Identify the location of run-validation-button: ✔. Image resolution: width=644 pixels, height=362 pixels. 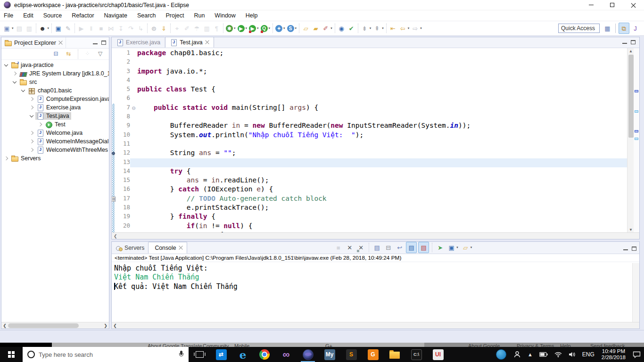
(352, 28).